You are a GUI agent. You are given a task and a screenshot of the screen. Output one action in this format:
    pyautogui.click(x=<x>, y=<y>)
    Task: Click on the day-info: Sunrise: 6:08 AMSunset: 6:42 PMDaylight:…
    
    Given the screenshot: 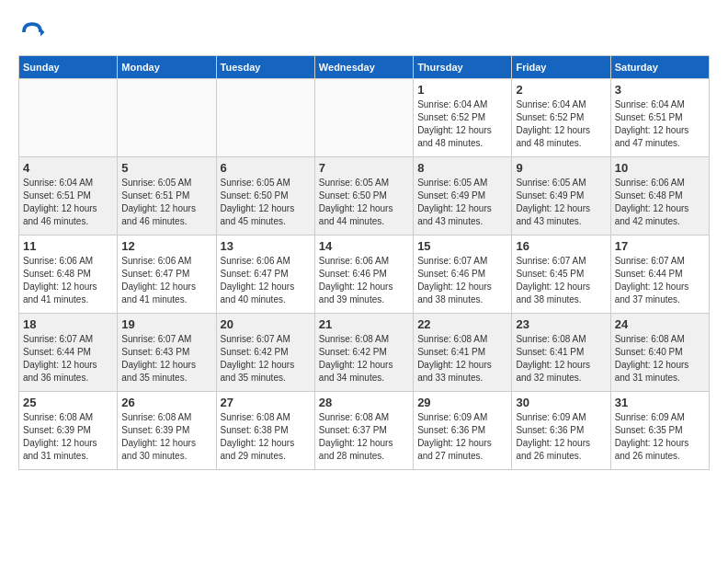 What is the action you would take?
    pyautogui.click(x=364, y=359)
    